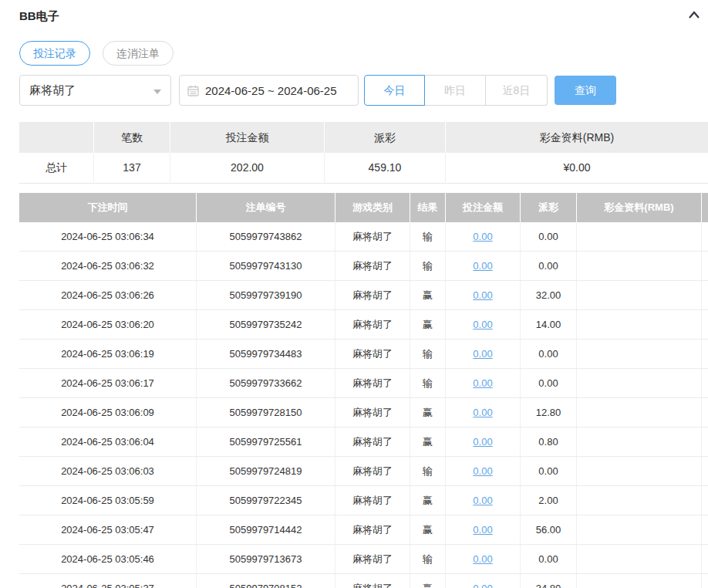 This screenshot has width=708, height=588. Describe the element at coordinates (108, 324) in the screenshot. I see `bet-time-cell: 2024-06-25 03:06:20` at that location.